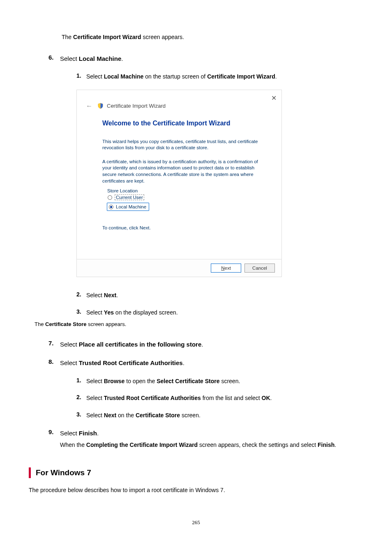 The image size is (392, 555). What do you see at coordinates (182, 123) in the screenshot?
I see `wizard-title: Welcome to the Certificate Import Wizard` at bounding box center [182, 123].